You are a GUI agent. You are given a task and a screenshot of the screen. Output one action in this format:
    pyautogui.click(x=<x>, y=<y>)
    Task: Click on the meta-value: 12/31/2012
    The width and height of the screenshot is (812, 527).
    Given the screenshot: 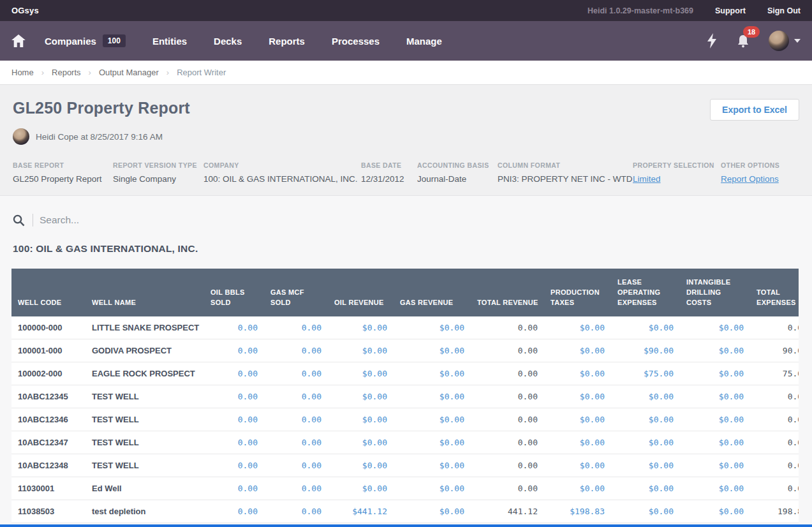 What is the action you would take?
    pyautogui.click(x=389, y=179)
    